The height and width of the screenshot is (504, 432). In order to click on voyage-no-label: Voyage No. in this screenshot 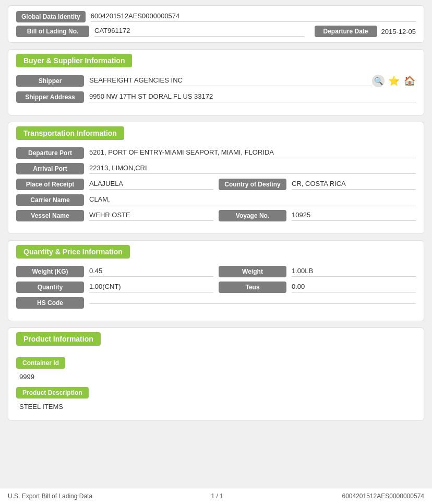, I will do `click(253, 216)`.